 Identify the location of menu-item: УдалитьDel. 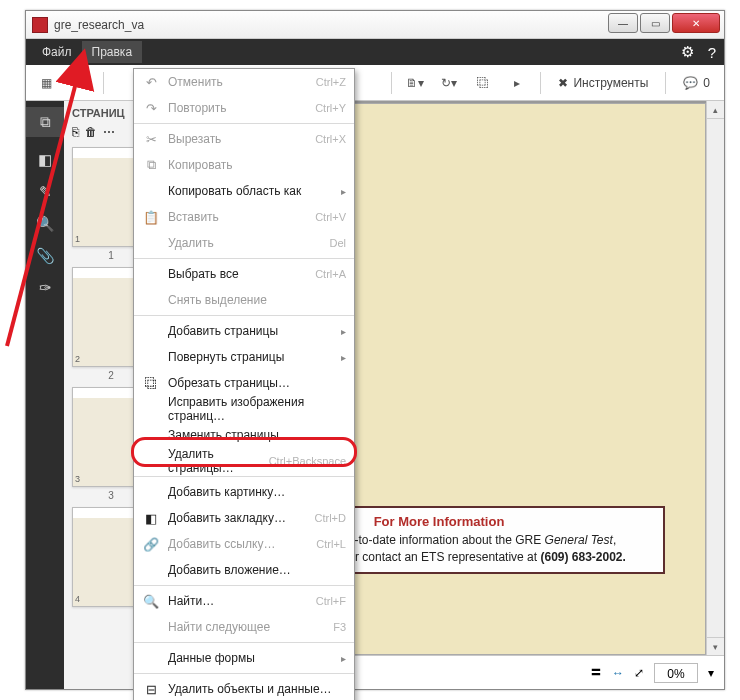
(244, 243).